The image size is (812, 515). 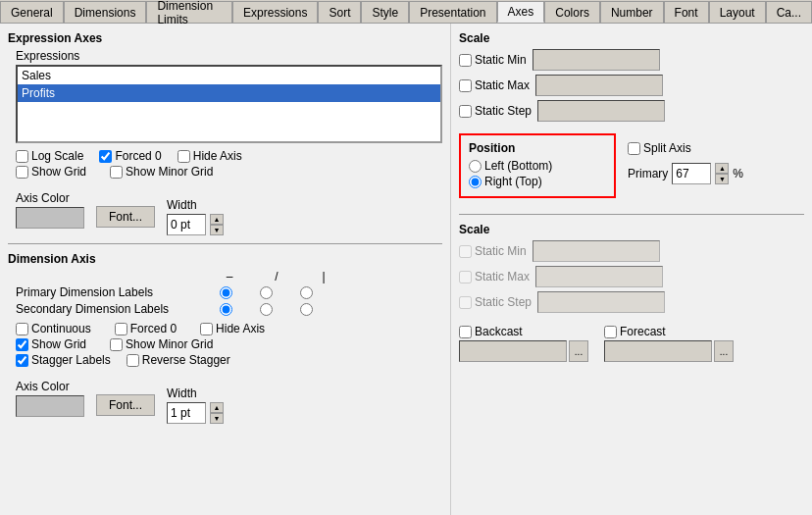 What do you see at coordinates (49, 156) in the screenshot?
I see `log-scale-checkbox: Log Scale` at bounding box center [49, 156].